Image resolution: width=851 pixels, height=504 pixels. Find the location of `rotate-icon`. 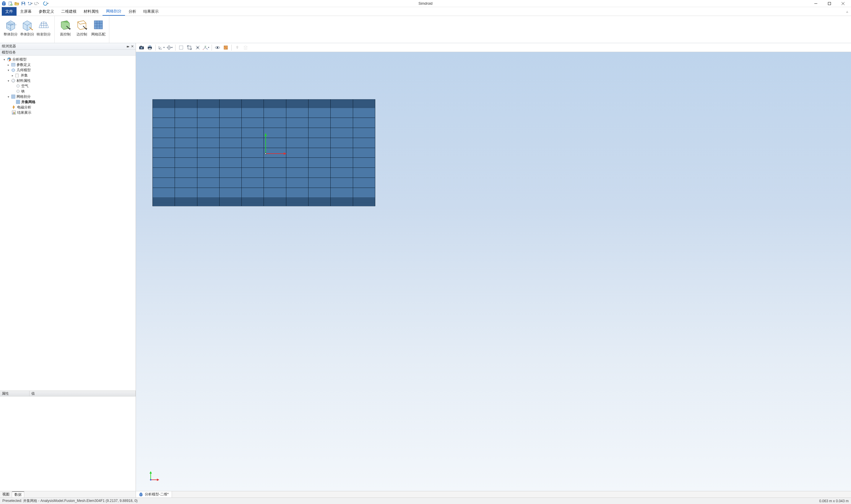

rotate-icon is located at coordinates (198, 48).